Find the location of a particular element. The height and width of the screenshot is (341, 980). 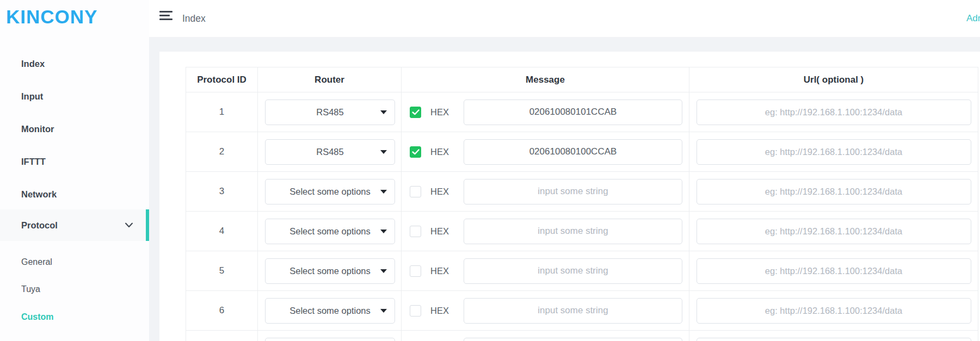

sidebar-item-general: General is located at coordinates (37, 262).